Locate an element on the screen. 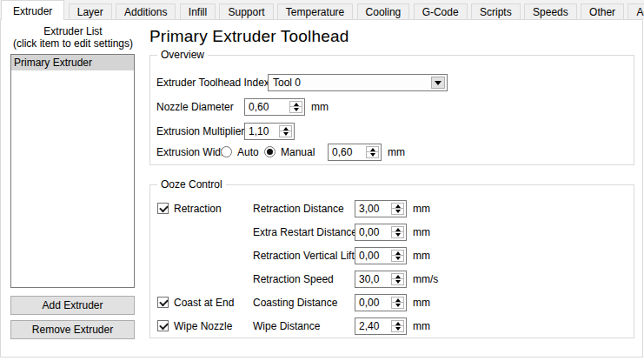  tab-advanced: Advanced is located at coordinates (636, 11).